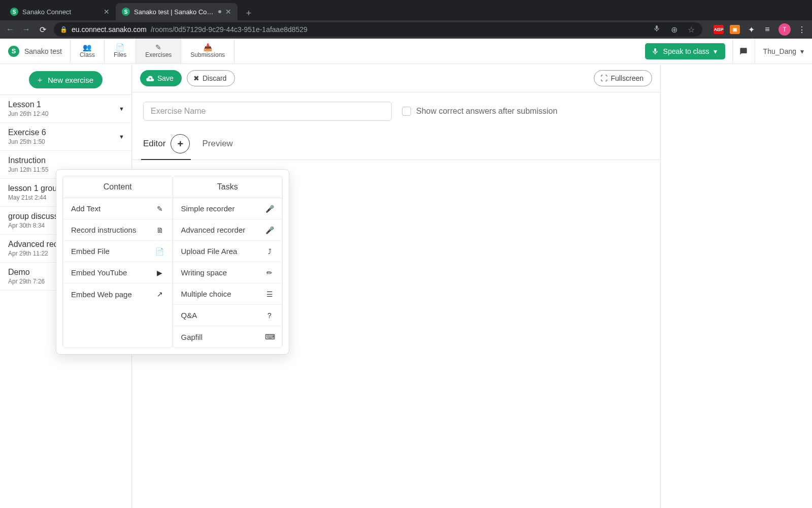 The width and height of the screenshot is (812, 508). Describe the element at coordinates (173, 262) in the screenshot. I see `add-component-menu: Content Add Text✎ Record instructions🗎 E…` at that location.